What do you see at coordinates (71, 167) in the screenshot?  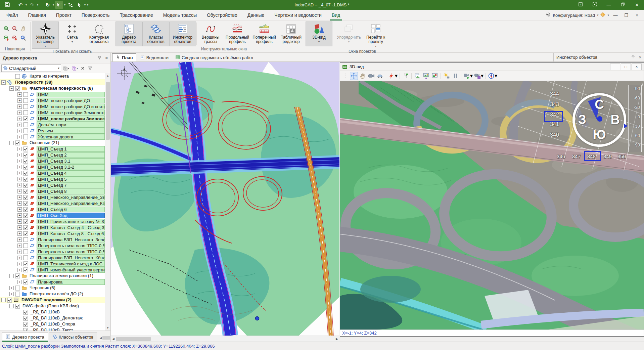 I see `tree-item-label: ЦМП_Съезд 3.2-2` at bounding box center [71, 167].